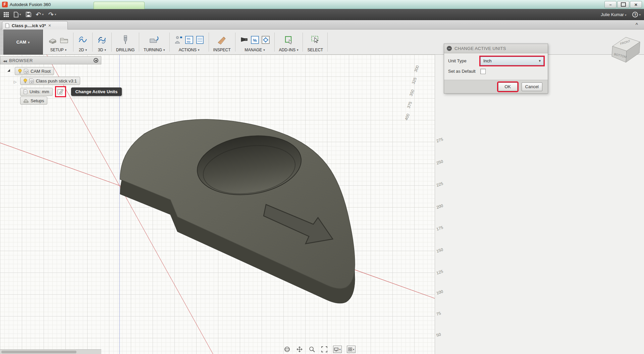 This screenshot has height=354, width=644. What do you see at coordinates (612, 15) in the screenshot?
I see `user-name: Julie Kumar` at bounding box center [612, 15].